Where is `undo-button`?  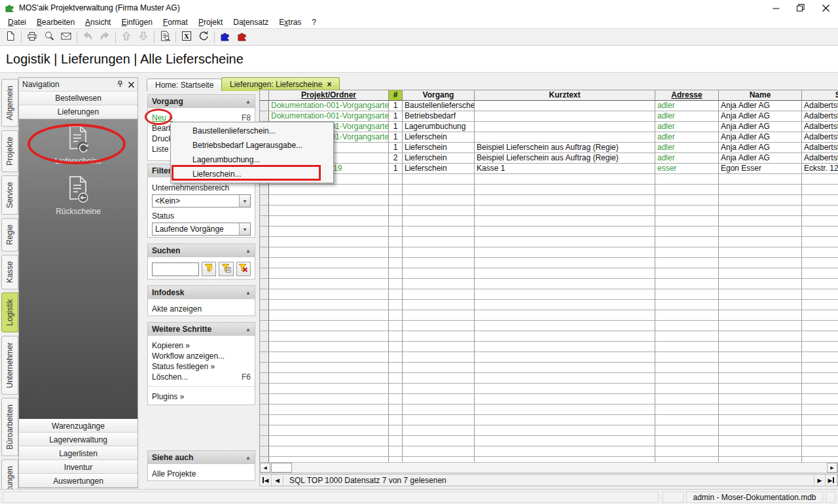 undo-button is located at coordinates (88, 37).